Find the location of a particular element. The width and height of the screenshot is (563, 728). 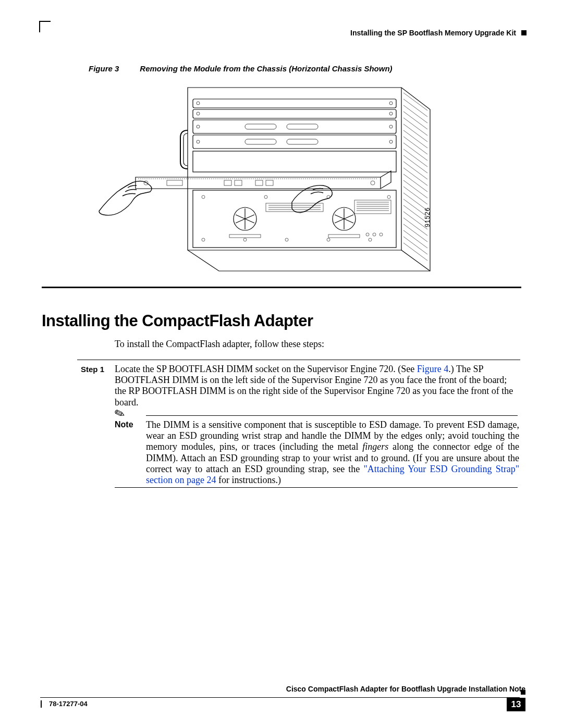

step-text-pre: Locate the SP BOOTFLASH DIMM socket on t… is located at coordinates (266, 369).